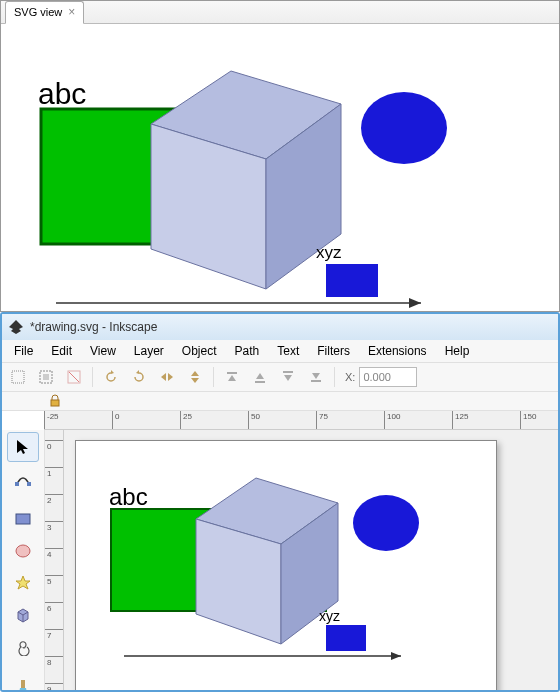 This screenshot has width=560, height=694. What do you see at coordinates (388, 377) in the screenshot?
I see `coord-x-input` at bounding box center [388, 377].